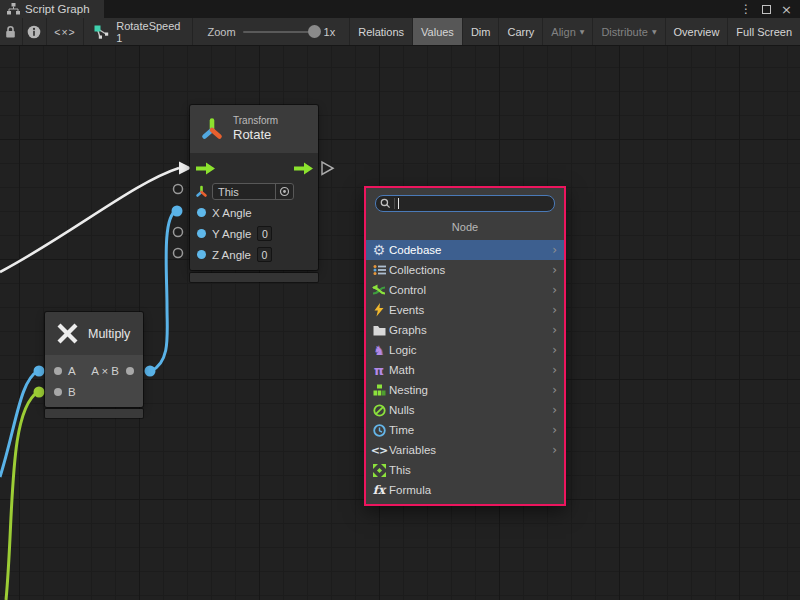  Describe the element at coordinates (22, 496) in the screenshot. I see `wire-into-multiply-b` at that location.